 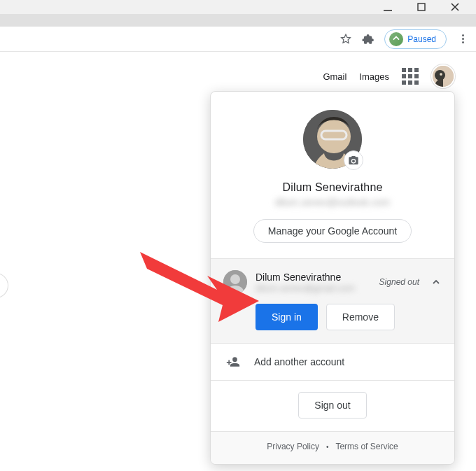 I want to click on paused-label: Paused, so click(x=421, y=39).